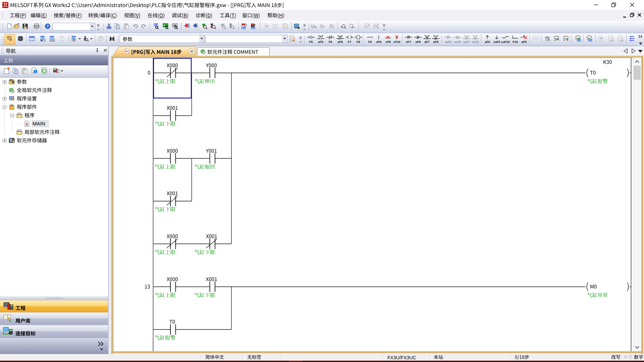 The height and width of the screenshot is (362, 644). What do you see at coordinates (36, 72) in the screenshot?
I see `svg-text: i` at bounding box center [36, 72].